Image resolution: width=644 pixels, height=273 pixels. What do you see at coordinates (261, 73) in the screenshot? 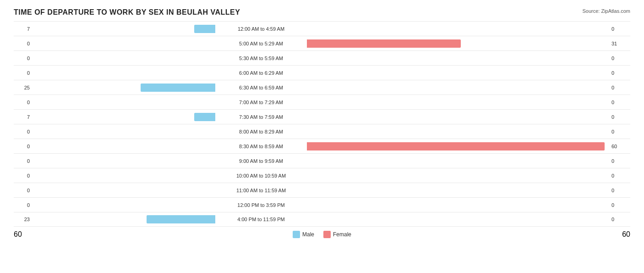
I see `time-label: 6:00 AM to 6:29 AM` at bounding box center [261, 73].